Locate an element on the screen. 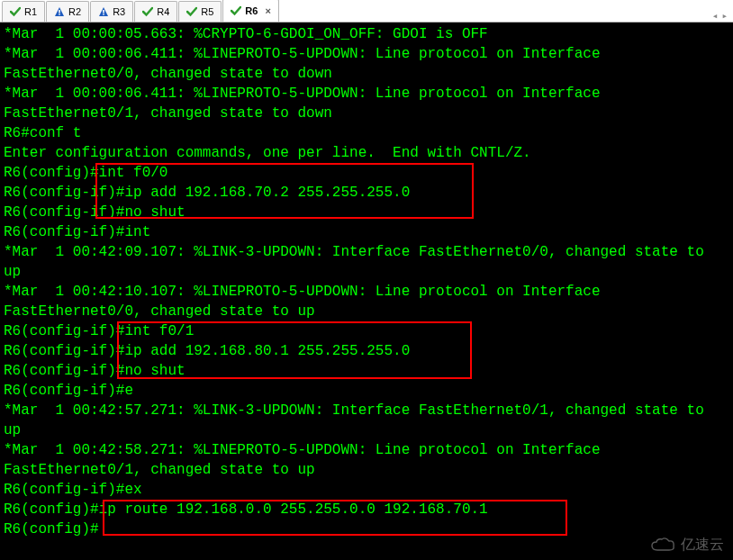  tab-r2: R2 is located at coordinates (68, 11).